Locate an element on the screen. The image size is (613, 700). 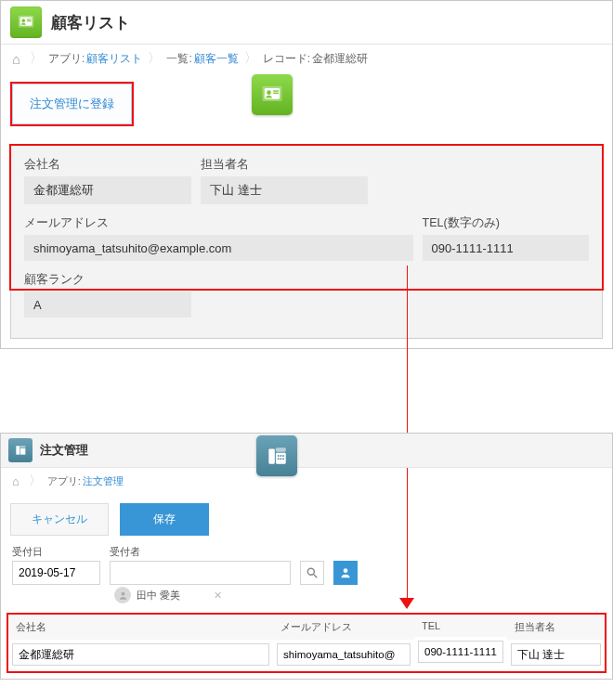
app-header: 注文管理 is located at coordinates (306, 450).